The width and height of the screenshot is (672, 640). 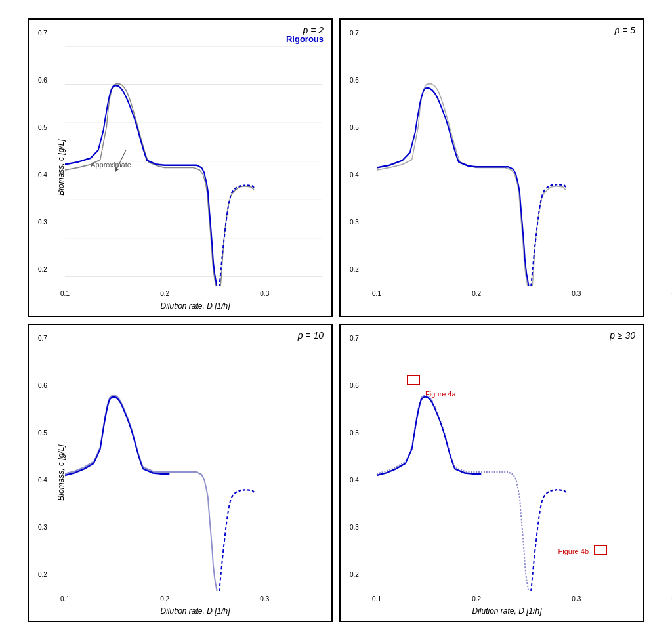 I want to click on panel-title-p10: p = 10, so click(x=311, y=335).